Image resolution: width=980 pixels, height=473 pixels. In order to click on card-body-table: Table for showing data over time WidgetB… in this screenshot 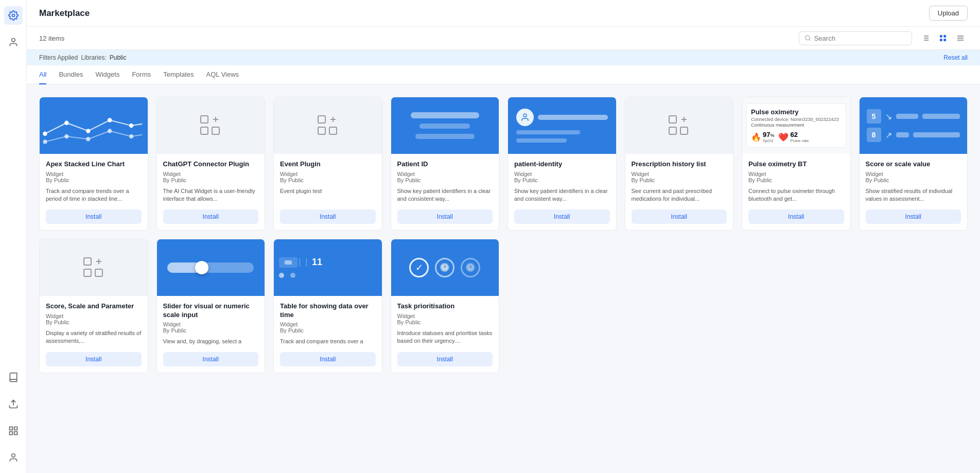, I will do `click(328, 324)`.